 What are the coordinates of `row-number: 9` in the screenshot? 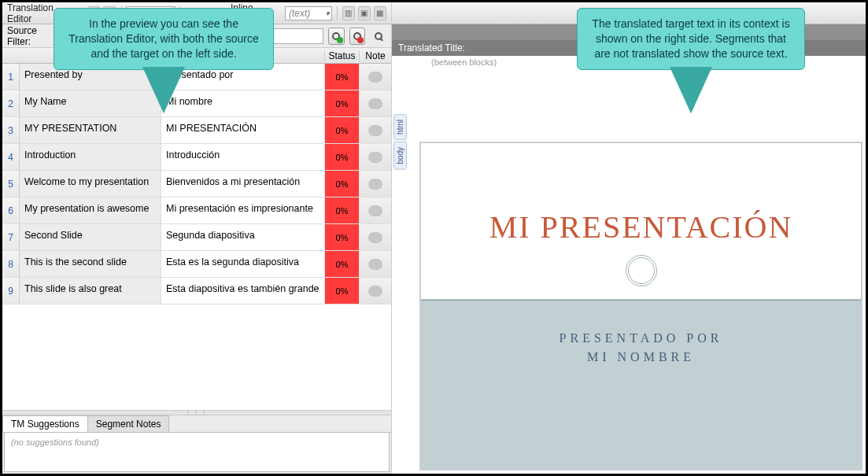 It's located at (11, 291).